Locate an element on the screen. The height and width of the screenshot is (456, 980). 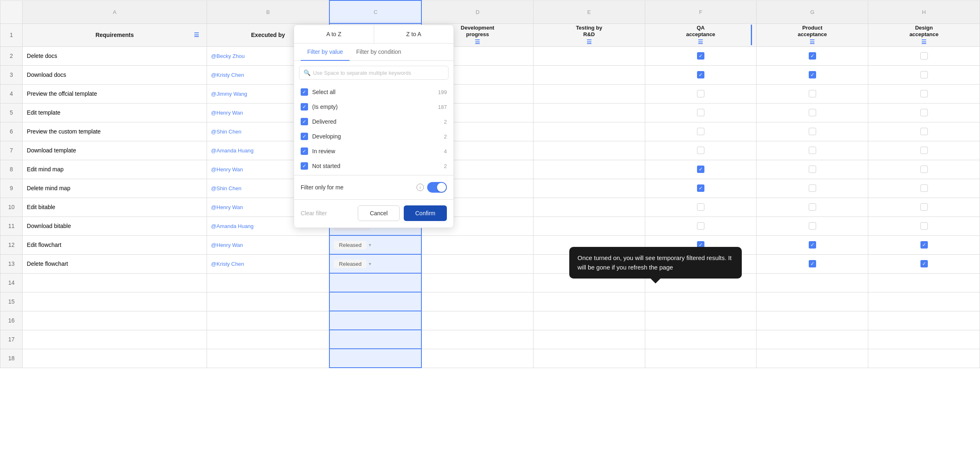
col-c-header: C is located at coordinates (375, 12).